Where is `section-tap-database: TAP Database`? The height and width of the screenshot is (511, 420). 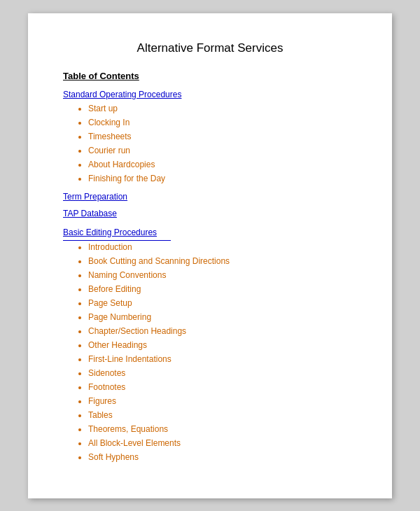 section-tap-database: TAP Database is located at coordinates (210, 214).